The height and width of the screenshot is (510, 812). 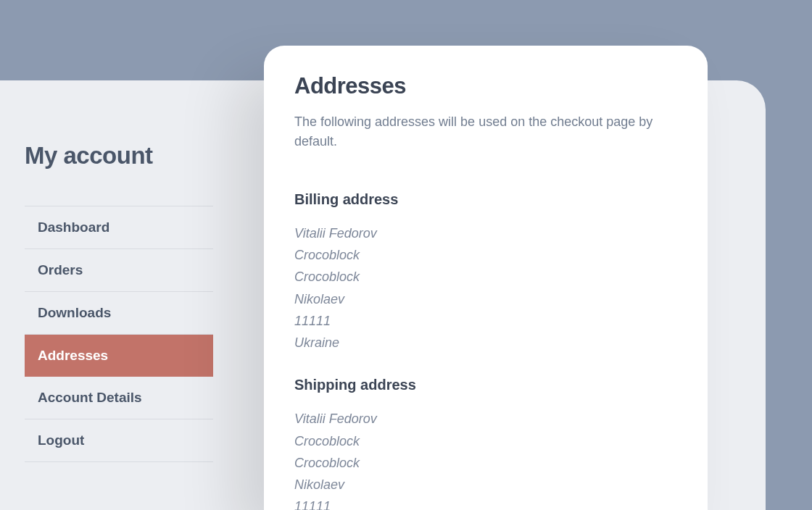 What do you see at coordinates (119, 156) in the screenshot?
I see `sidebar-title: My account` at bounding box center [119, 156].